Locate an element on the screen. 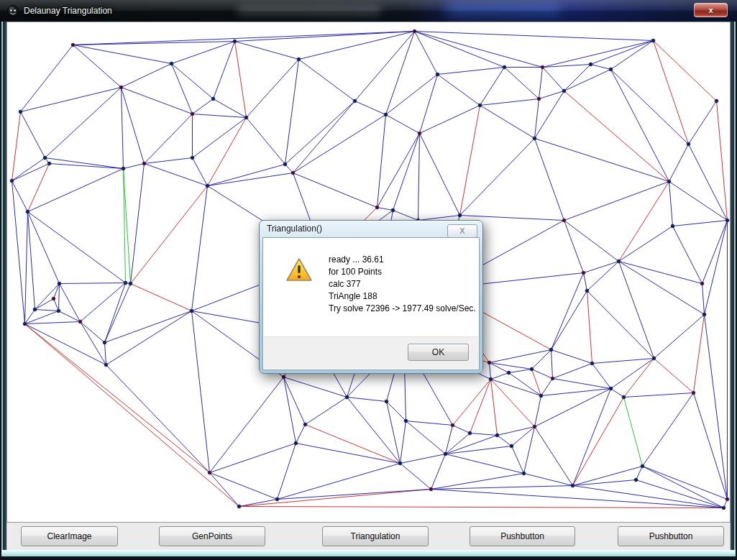 The image size is (737, 560). window-frame-bottom is located at coordinates (368, 554).